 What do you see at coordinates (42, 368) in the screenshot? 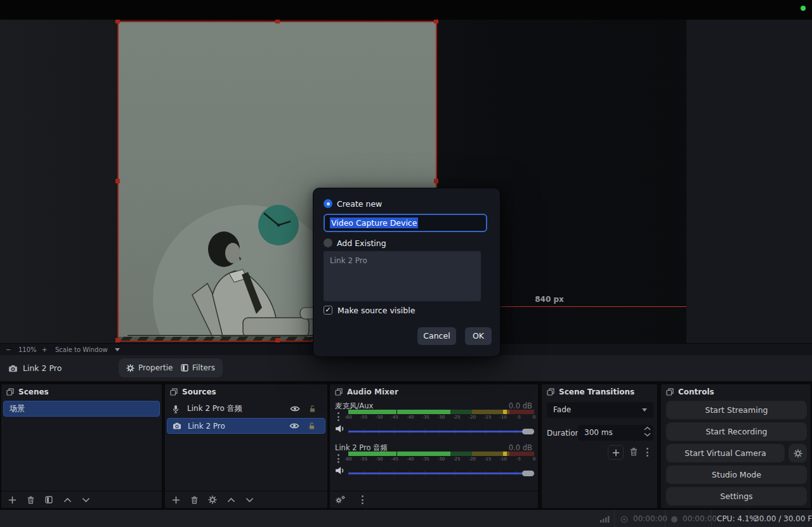
I see `selected-source-name: Link 2 Pro` at bounding box center [42, 368].